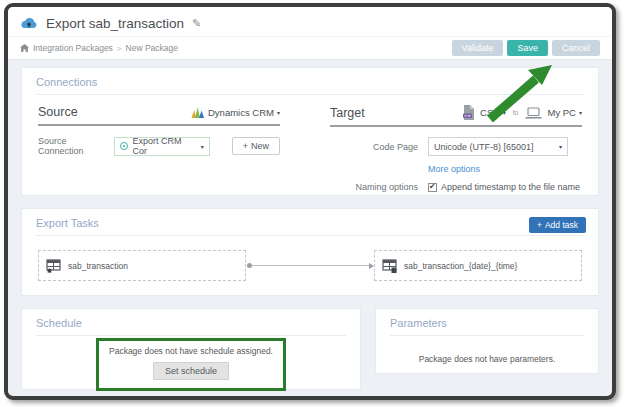  I want to click on source-connector-picker: Dynamics CRM ▾, so click(236, 112).